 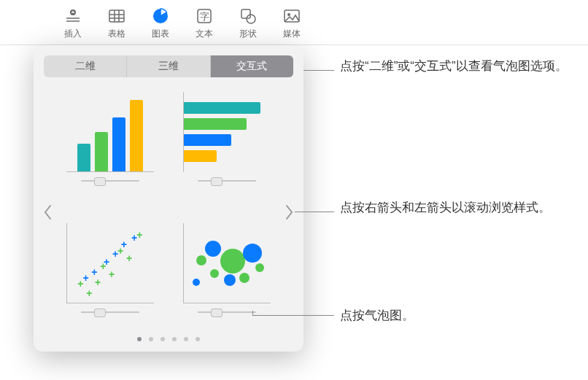 What do you see at coordinates (227, 278) in the screenshot?
I see `bubble-chart-thumb` at bounding box center [227, 278].